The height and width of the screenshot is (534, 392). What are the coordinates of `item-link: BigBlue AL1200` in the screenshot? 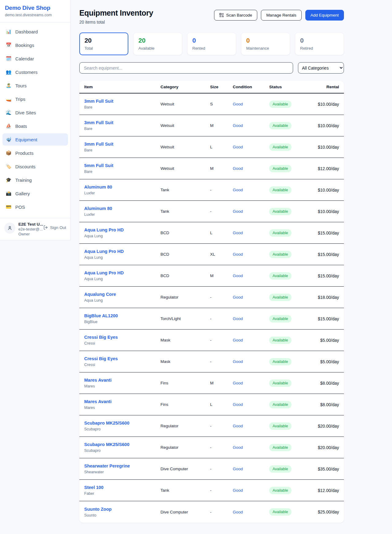 It's located at (123, 316).